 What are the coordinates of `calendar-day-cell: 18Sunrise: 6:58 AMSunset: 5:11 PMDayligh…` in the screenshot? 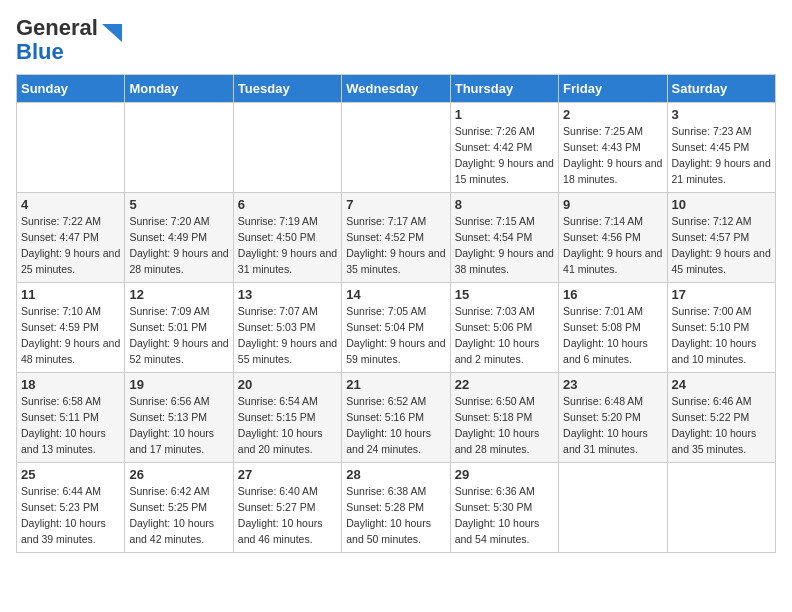 It's located at (71, 418).